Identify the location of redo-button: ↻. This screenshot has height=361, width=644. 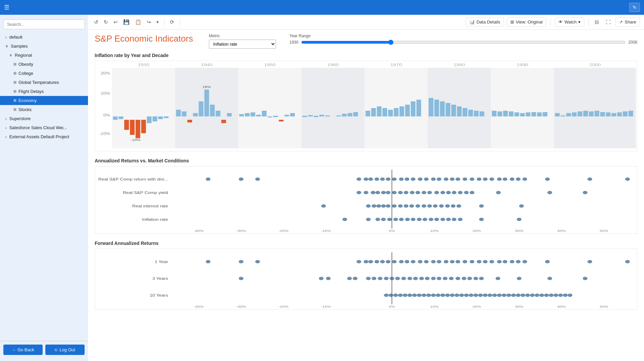
(106, 22).